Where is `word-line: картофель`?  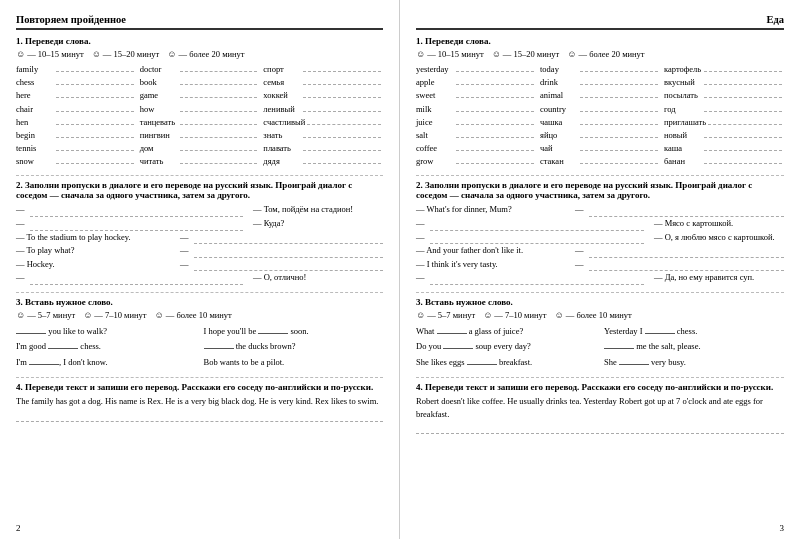
word-line: картофель is located at coordinates (724, 70).